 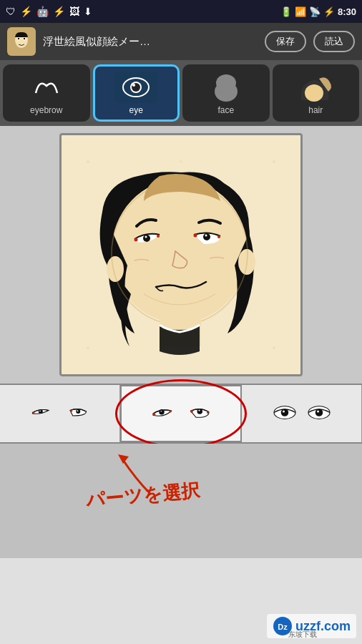 I want to click on save-button: 保存, so click(x=285, y=42).